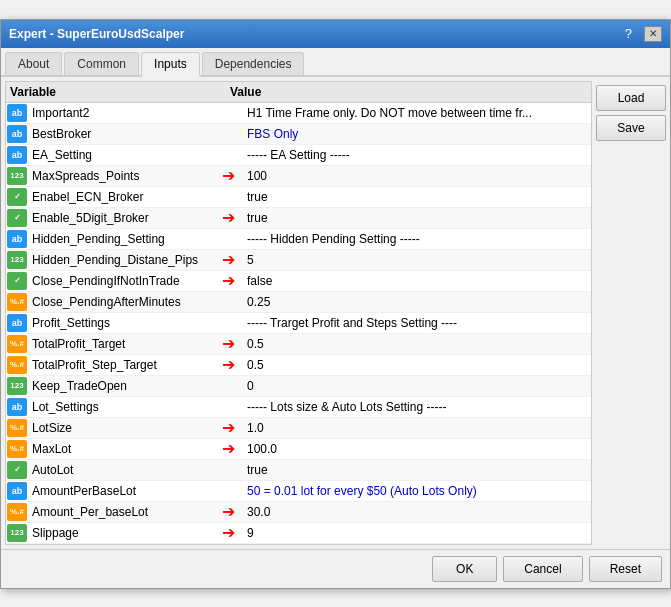 This screenshot has height=607, width=671. Describe the element at coordinates (120, 323) in the screenshot. I see `row-variable-name: Profit_Settings` at that location.